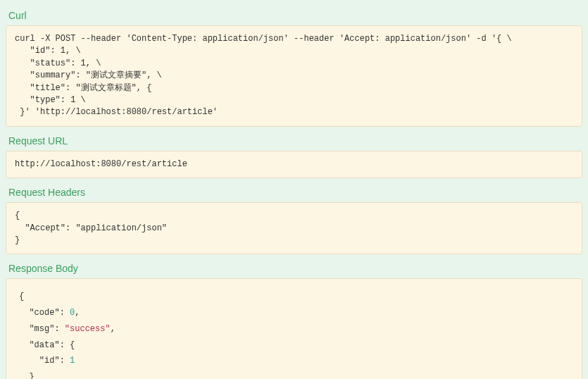 The width and height of the screenshot is (588, 379). Describe the element at coordinates (294, 155) in the screenshot. I see `request-url-section: Request URL http://localhost:8080/rest/a…` at that location.